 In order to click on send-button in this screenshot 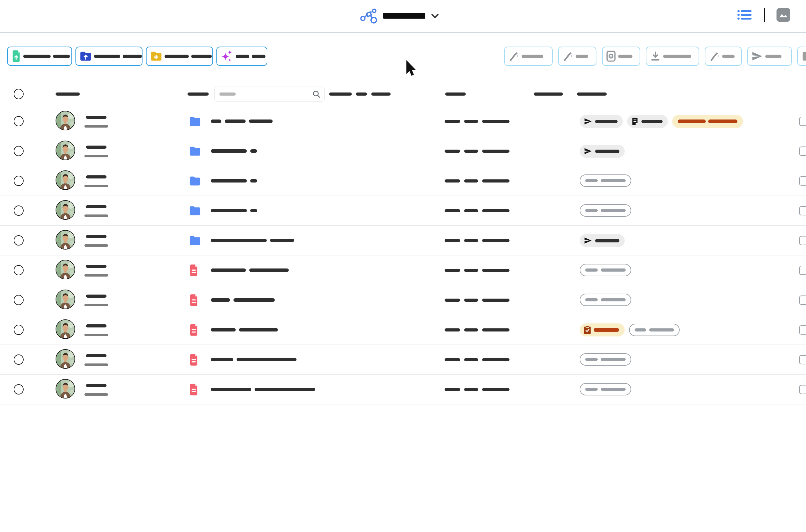, I will do `click(770, 56)`.